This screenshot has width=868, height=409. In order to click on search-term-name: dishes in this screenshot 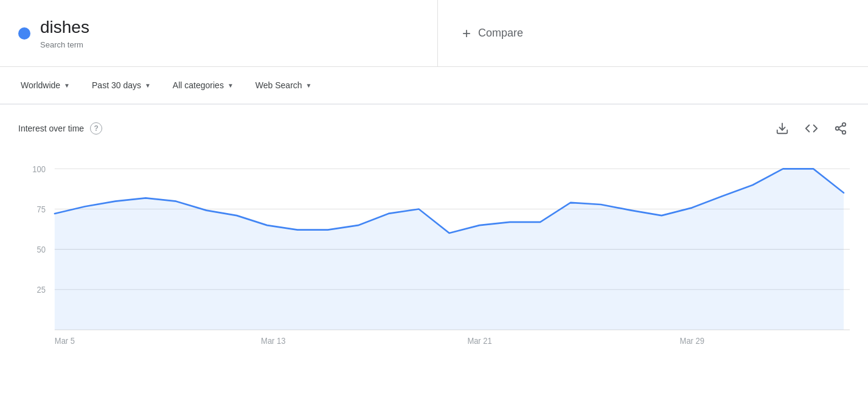, I will do `click(64, 27)`.